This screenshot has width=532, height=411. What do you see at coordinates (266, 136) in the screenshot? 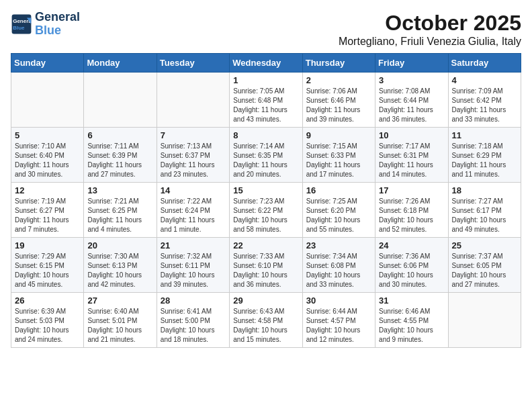
I see `day-number: 8` at bounding box center [266, 136].